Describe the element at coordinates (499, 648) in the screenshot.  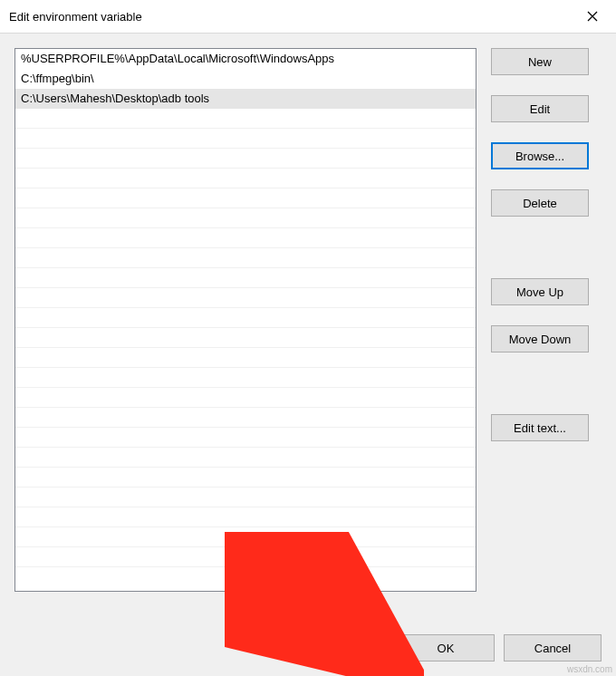
I see `dialog-footer-buttons: OK Cancel` at that location.